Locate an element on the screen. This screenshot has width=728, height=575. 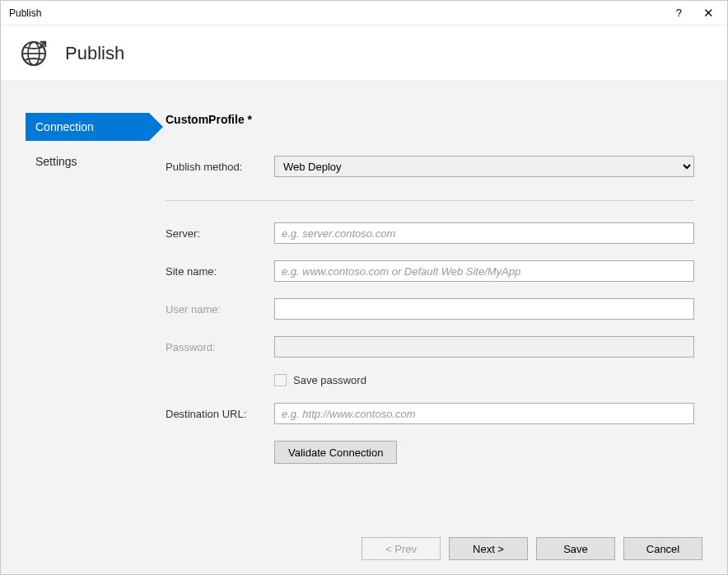
validate-row: Validate Connection is located at coordinates (484, 452).